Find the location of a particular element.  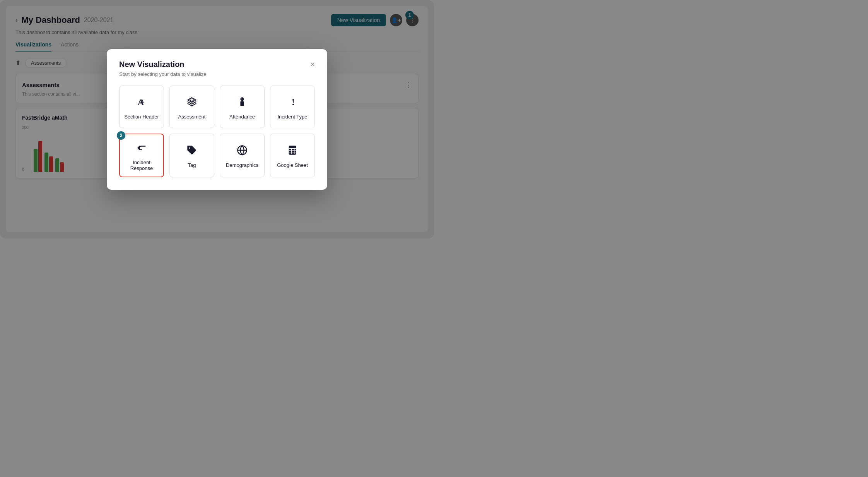

tag-icon is located at coordinates (192, 152).